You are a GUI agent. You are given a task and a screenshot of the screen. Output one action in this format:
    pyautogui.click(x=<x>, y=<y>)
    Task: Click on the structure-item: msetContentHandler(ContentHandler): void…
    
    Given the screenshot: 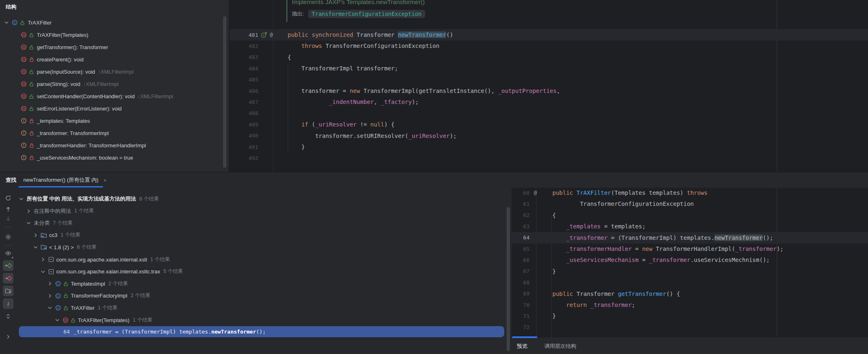 What is the action you would take?
    pyautogui.click(x=115, y=96)
    